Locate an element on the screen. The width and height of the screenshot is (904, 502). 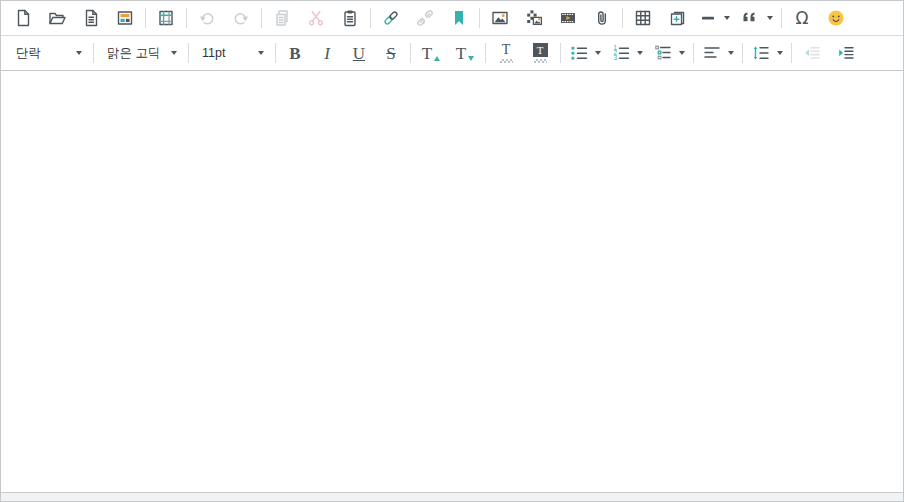
photo-gallery-icon is located at coordinates (534, 18).